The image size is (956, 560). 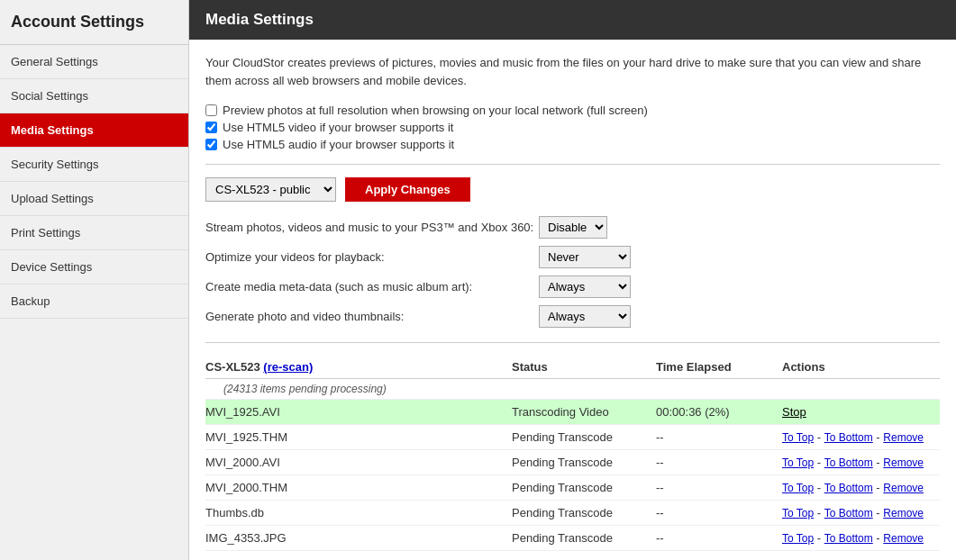 What do you see at coordinates (211, 110) in the screenshot?
I see `checkbox-chk1` at bounding box center [211, 110].